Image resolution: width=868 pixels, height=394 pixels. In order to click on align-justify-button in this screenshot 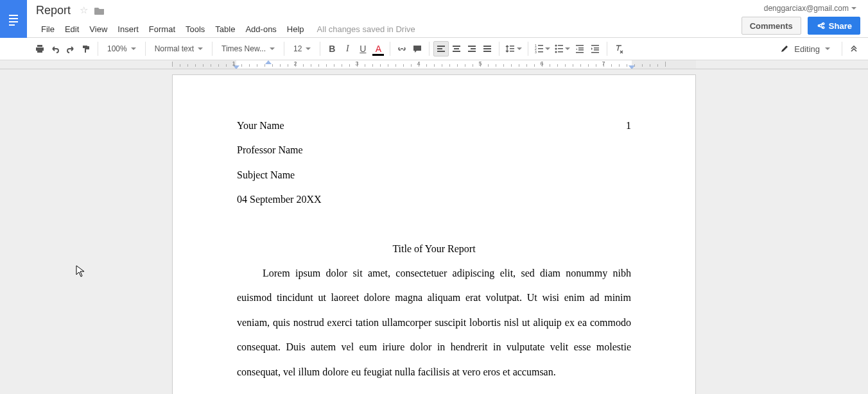, I will do `click(487, 49)`.